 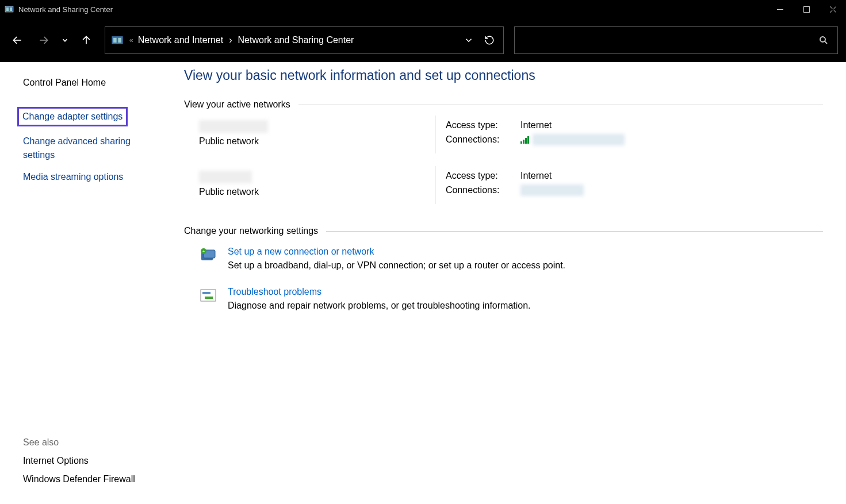 What do you see at coordinates (664, 40) in the screenshot?
I see `search-input` at bounding box center [664, 40].